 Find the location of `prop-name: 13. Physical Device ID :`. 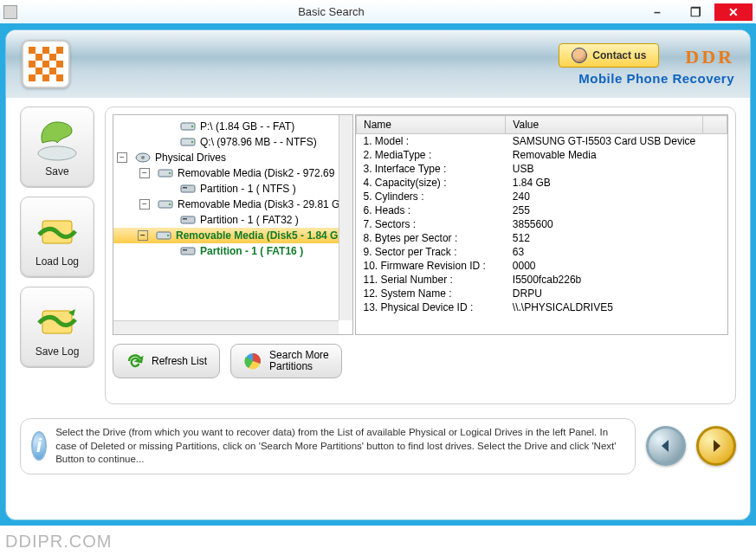

prop-name: 13. Physical Device ID : is located at coordinates (431, 307).